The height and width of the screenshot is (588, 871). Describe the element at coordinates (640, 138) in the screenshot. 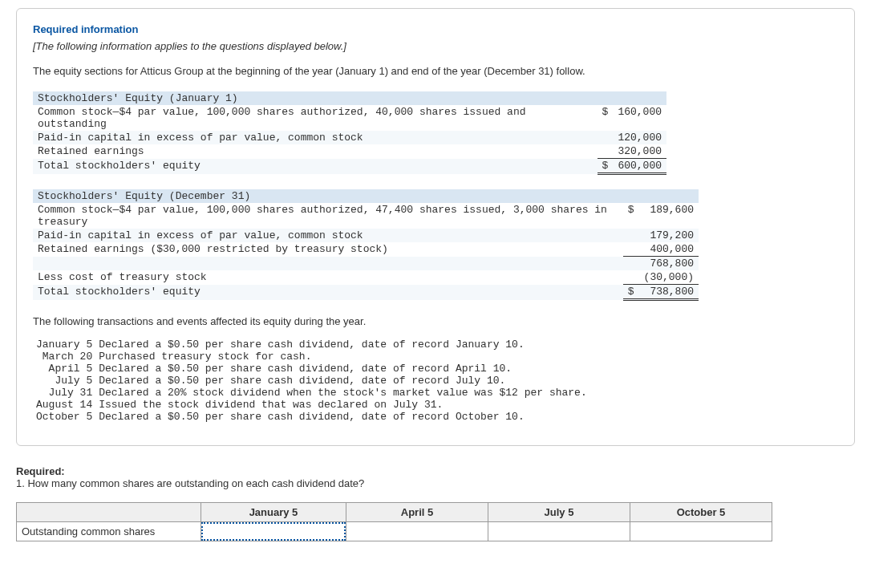

I see `equity-jan-row-amt: 120,000` at that location.